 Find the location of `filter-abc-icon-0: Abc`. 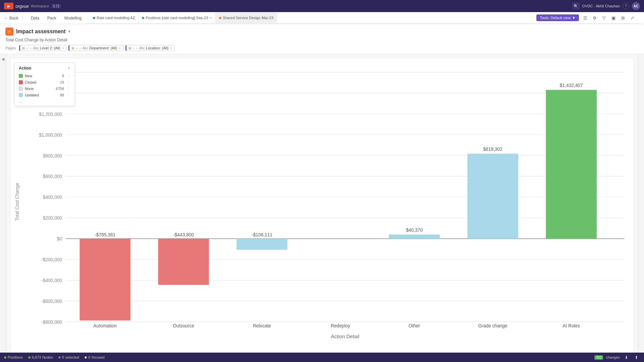

filter-abc-icon-0: Abc is located at coordinates (36, 48).